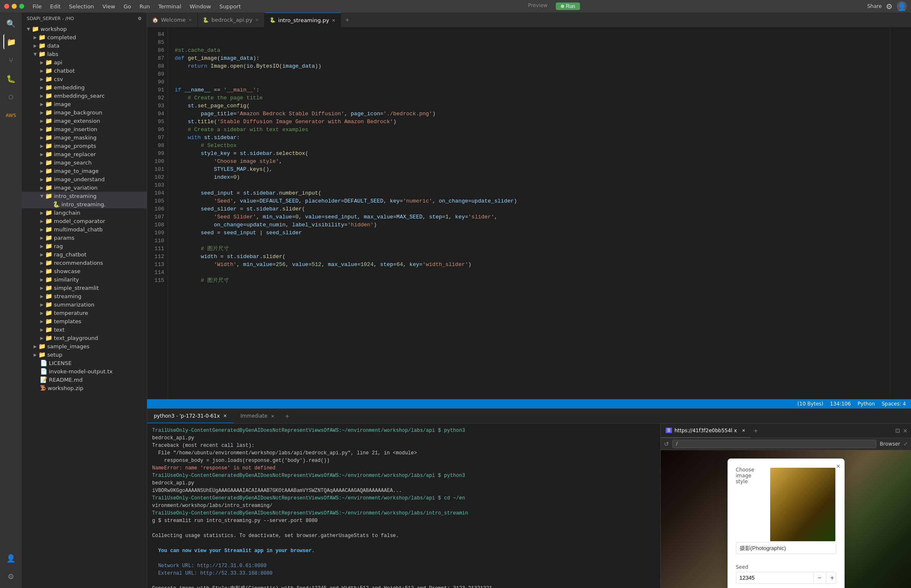 This screenshot has height=588, width=911. What do you see at coordinates (272, 416) in the screenshot?
I see `panel-tab-immediate-close: ×` at bounding box center [272, 416].